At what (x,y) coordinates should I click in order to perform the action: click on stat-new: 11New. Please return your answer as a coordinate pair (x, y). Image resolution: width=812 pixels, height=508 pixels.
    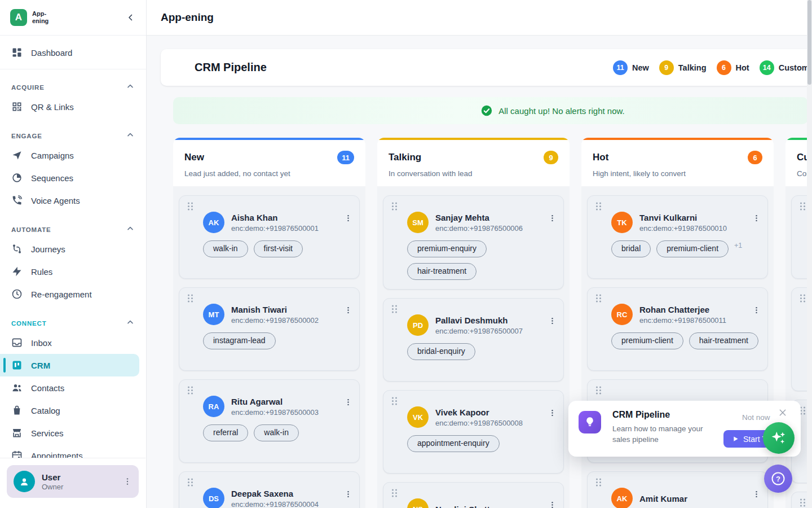
    Looking at the image, I should click on (631, 68).